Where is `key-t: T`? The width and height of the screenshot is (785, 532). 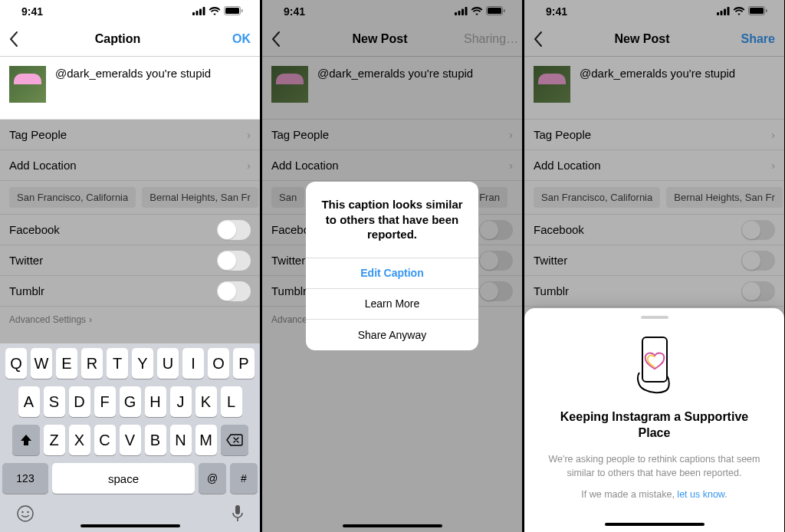
key-t: T is located at coordinates (117, 363).